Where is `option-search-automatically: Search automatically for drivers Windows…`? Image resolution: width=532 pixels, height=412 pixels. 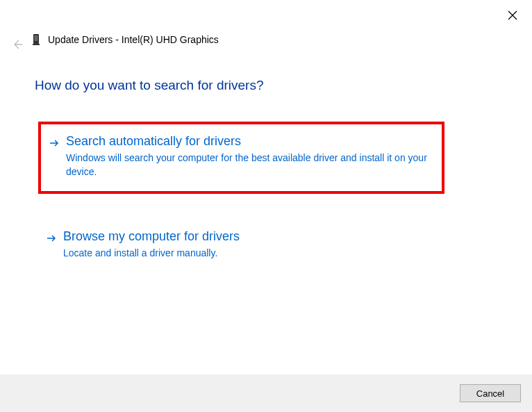 option-search-automatically: Search automatically for drivers Windows… is located at coordinates (242, 158).